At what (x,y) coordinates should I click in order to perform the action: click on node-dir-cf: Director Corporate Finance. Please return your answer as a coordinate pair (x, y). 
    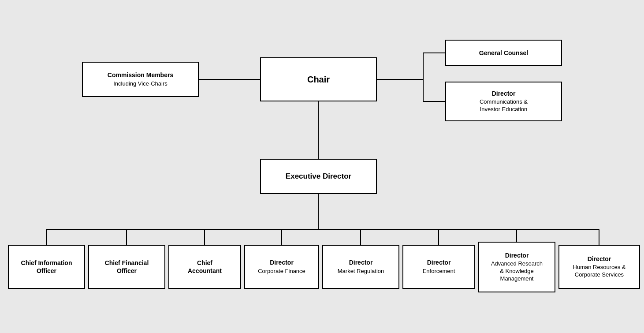
    Looking at the image, I should click on (282, 267).